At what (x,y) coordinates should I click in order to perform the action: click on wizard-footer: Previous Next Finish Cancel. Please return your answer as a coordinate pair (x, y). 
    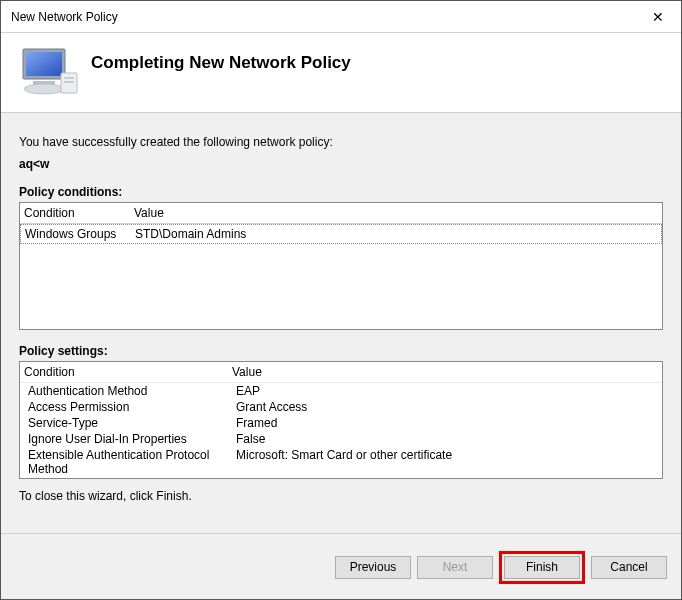
    Looking at the image, I should click on (341, 566).